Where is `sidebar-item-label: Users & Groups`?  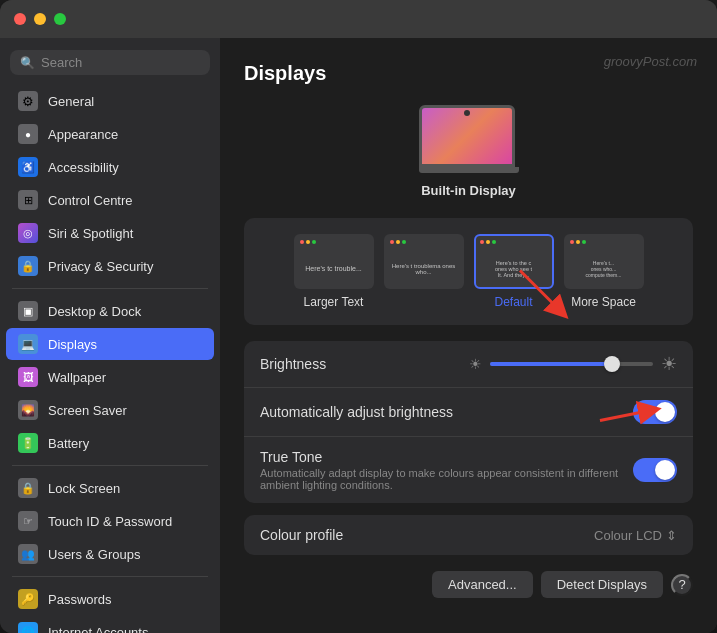
sidebar-item-label: Users & Groups is located at coordinates (94, 554).